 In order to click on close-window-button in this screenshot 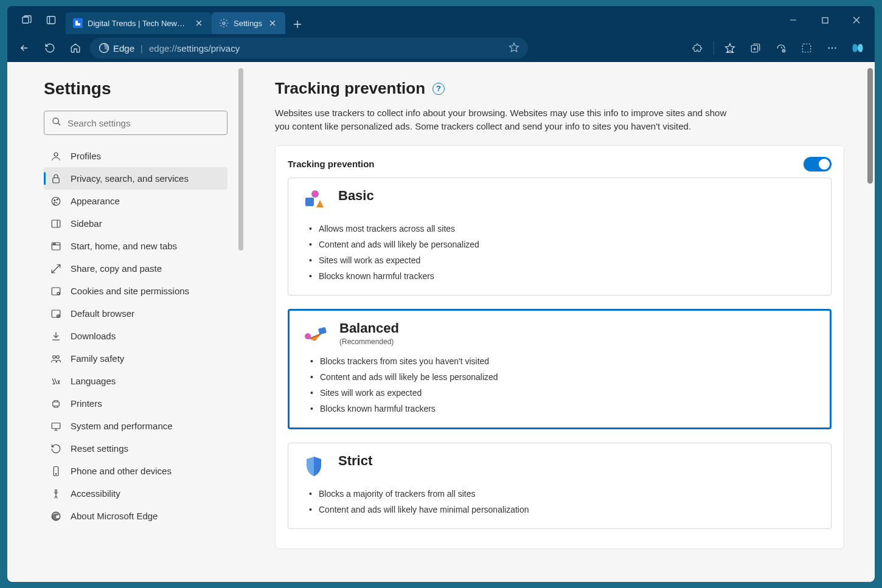, I will do `click(856, 20)`.